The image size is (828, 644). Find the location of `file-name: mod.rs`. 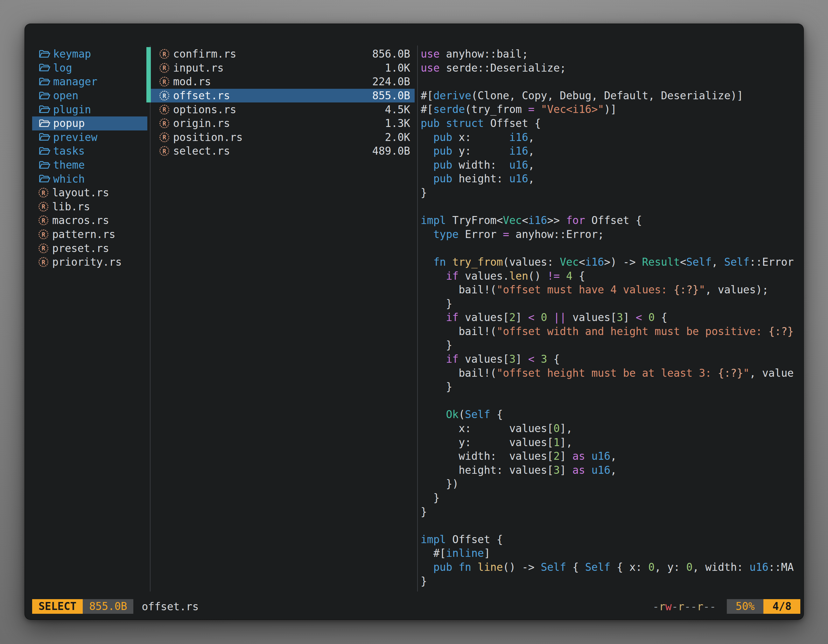

file-name: mod.rs is located at coordinates (273, 82).